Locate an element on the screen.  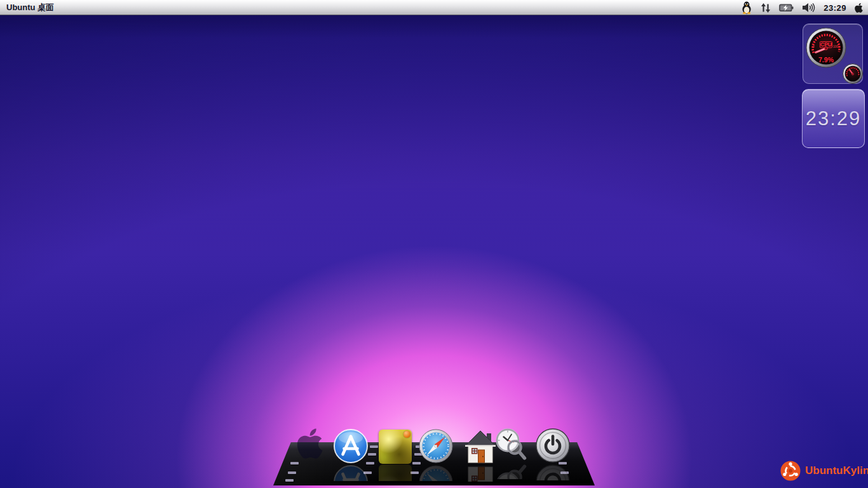
dock-item-power is located at coordinates (553, 445).